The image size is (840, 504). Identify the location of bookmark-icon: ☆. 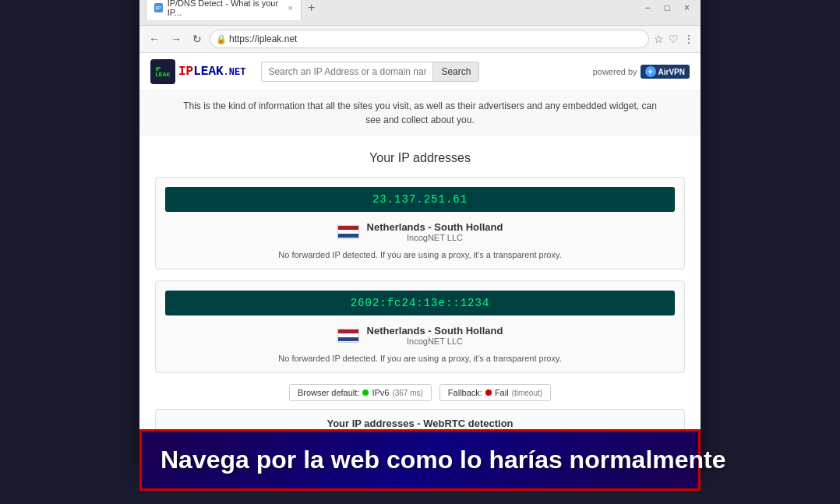
(659, 39).